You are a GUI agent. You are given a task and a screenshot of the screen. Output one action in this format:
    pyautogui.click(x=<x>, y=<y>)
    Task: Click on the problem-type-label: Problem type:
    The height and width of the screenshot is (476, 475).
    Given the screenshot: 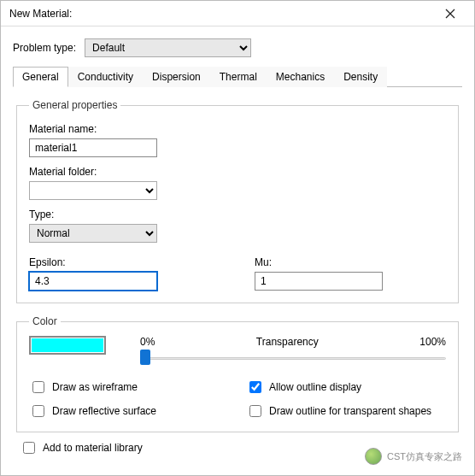 What is the action you would take?
    pyautogui.click(x=44, y=48)
    